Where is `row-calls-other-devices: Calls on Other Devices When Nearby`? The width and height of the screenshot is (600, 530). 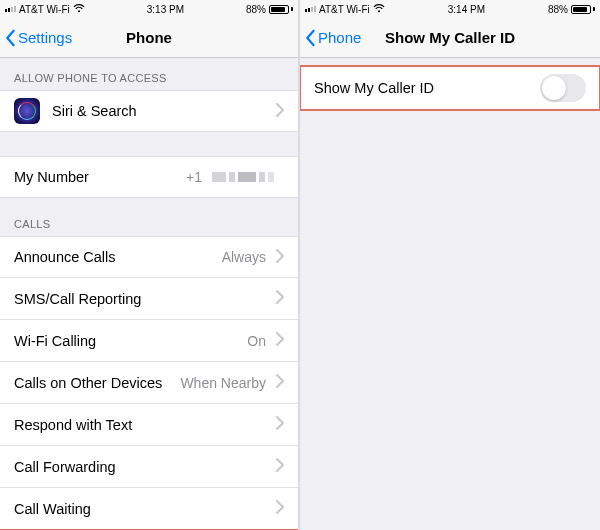 row-calls-other-devices: Calls on Other Devices When Nearby is located at coordinates (149, 383).